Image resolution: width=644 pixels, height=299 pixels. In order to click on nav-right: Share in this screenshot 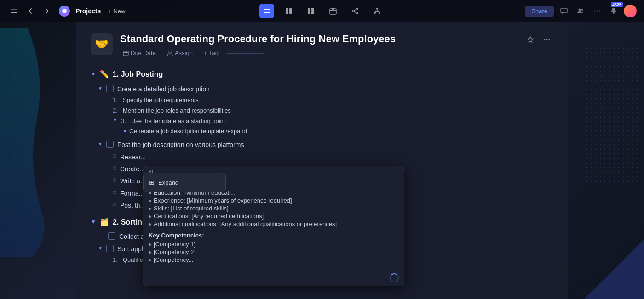, I will do `click(511, 11)`.